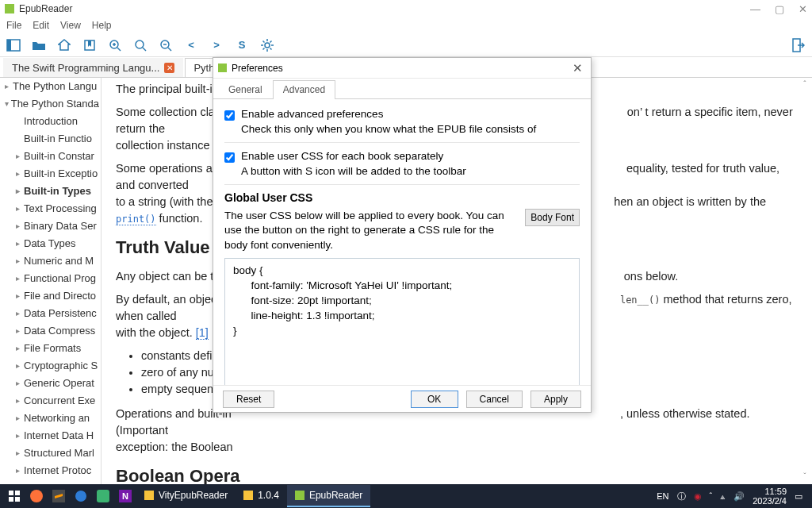 Image resolution: width=812 pixels, height=508 pixels. Describe the element at coordinates (81, 496) in the screenshot. I see `app-blue-icon` at that location.